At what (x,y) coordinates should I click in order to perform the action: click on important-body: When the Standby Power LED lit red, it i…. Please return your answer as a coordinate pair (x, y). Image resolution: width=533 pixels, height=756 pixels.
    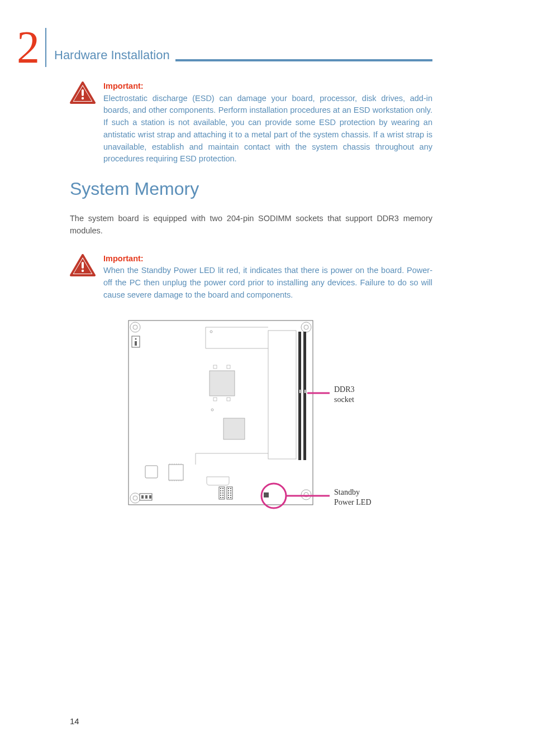
    Looking at the image, I should click on (268, 283).